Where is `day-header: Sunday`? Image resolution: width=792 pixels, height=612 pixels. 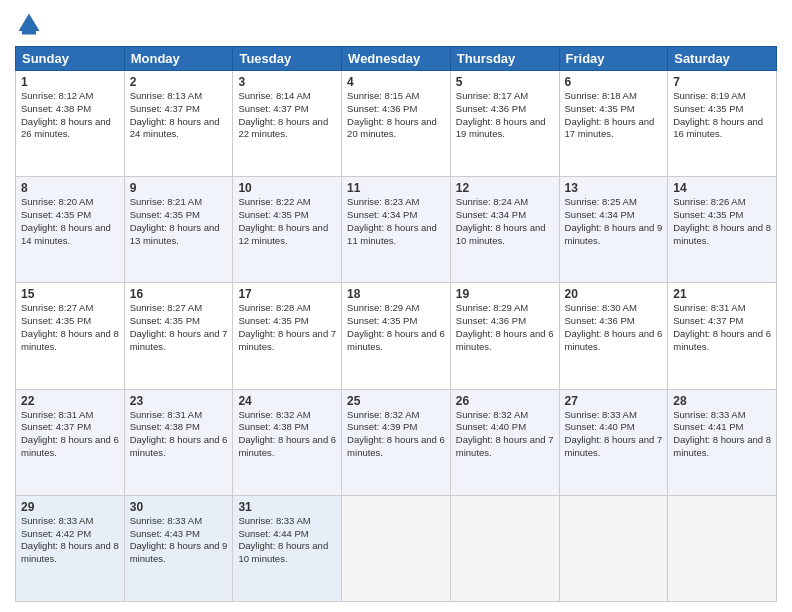 day-header: Sunday is located at coordinates (70, 59).